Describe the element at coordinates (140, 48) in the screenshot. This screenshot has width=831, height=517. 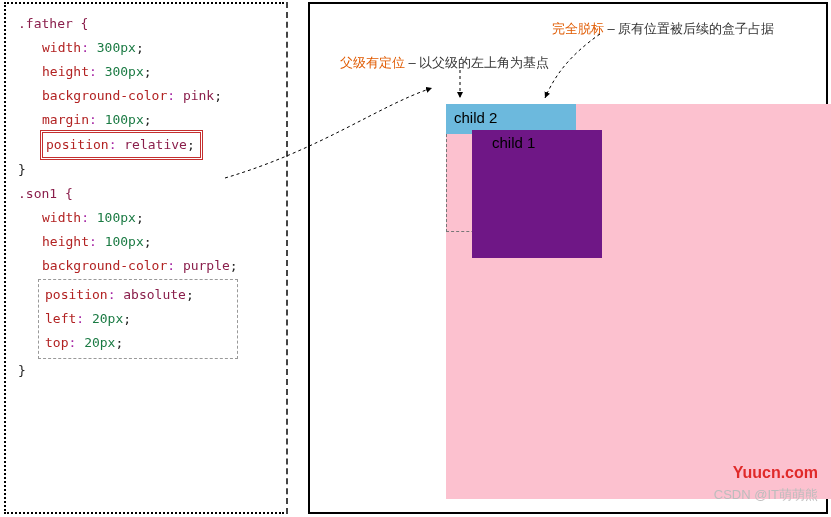
I see `semi: ;` at that location.